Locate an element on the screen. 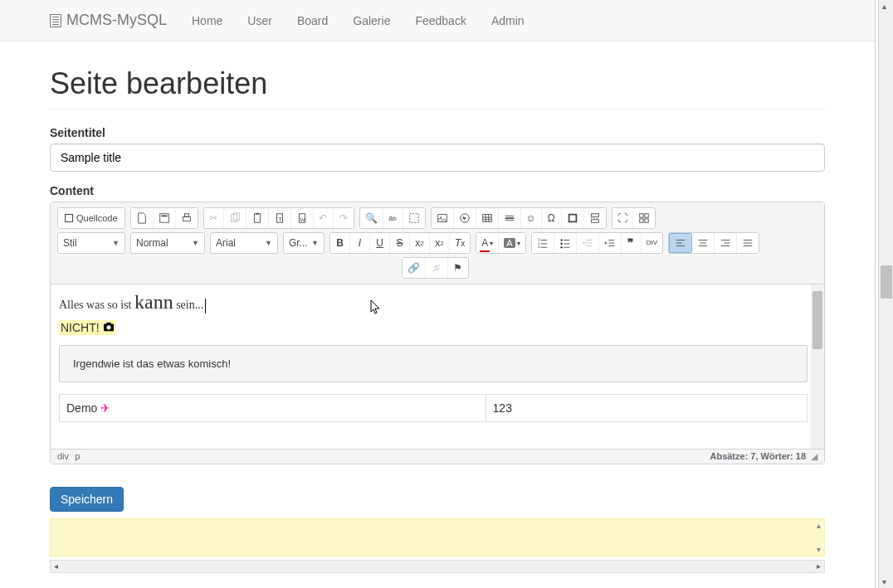 The image size is (893, 588). wordcount: Absätze: 7, Wörter: 18 is located at coordinates (758, 456).